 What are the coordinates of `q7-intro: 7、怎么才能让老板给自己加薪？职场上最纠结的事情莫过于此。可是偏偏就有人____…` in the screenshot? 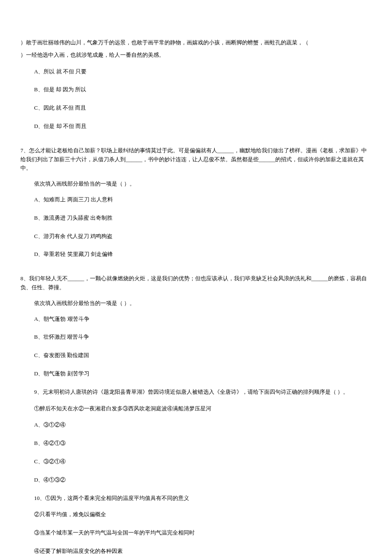 It's located at (196, 160).